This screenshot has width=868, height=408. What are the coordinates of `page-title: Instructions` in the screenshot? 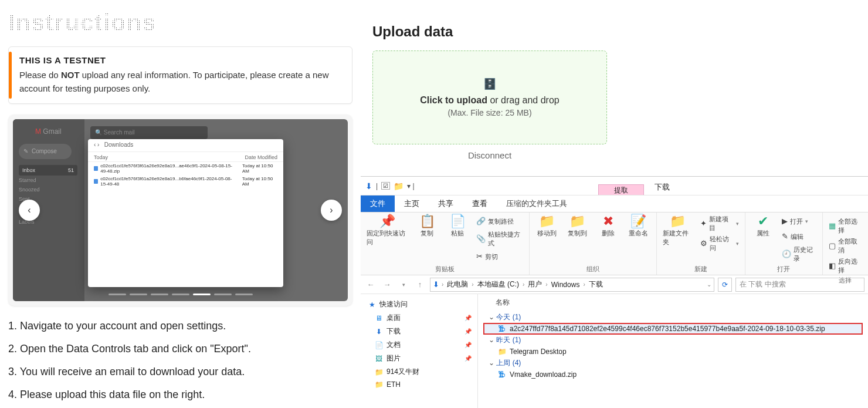 It's located at (181, 22).